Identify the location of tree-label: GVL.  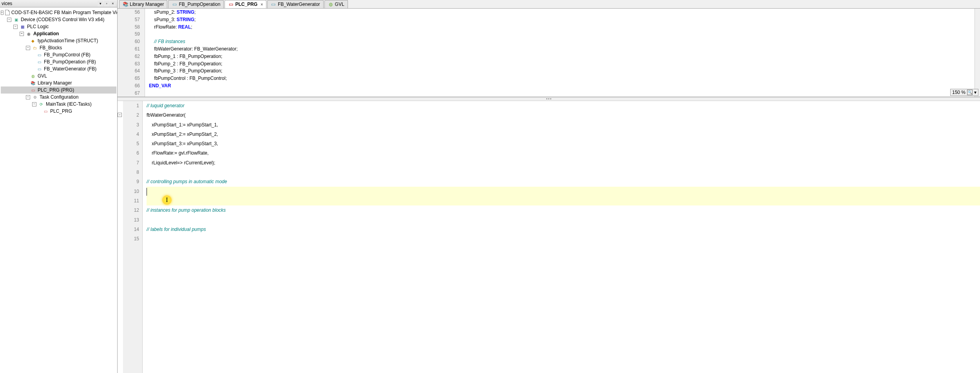
(42, 76).